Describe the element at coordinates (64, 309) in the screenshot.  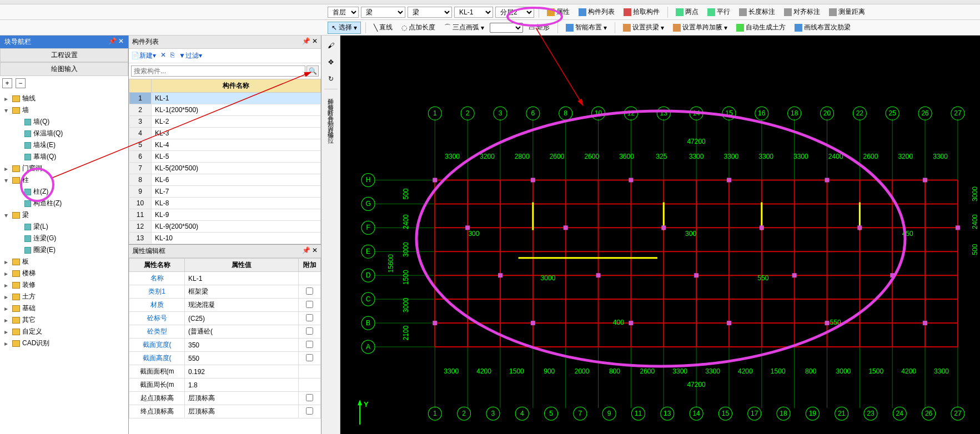
I see `tree-item: ▸基础` at that location.